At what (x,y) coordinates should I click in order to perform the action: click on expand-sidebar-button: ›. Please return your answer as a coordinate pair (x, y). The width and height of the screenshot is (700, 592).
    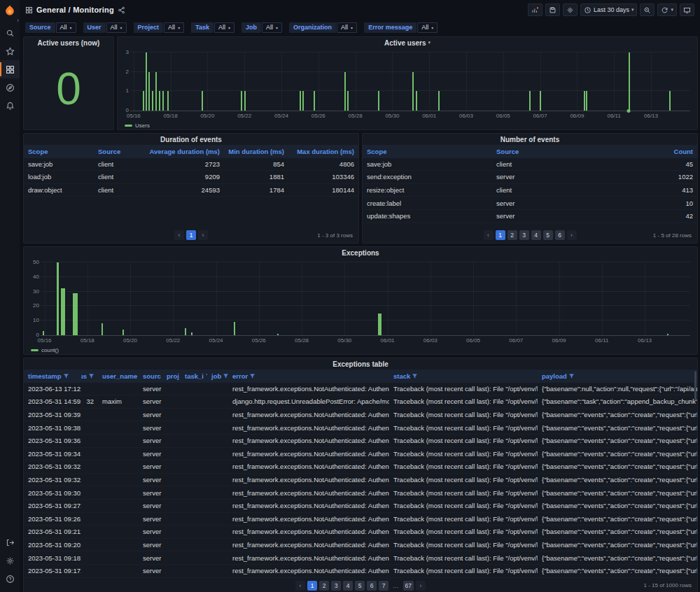
    Looking at the image, I should click on (18, 20).